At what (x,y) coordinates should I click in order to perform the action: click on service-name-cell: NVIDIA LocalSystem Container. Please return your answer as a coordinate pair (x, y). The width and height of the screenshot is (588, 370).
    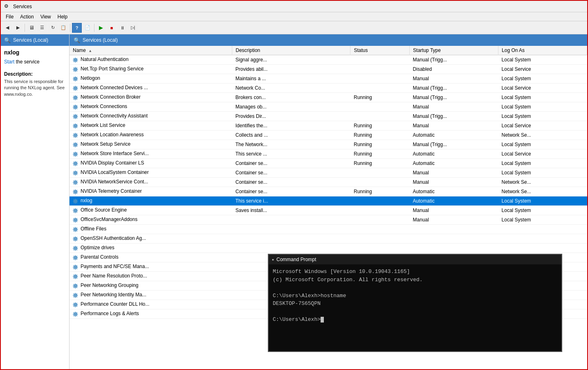
    Looking at the image, I should click on (151, 173).